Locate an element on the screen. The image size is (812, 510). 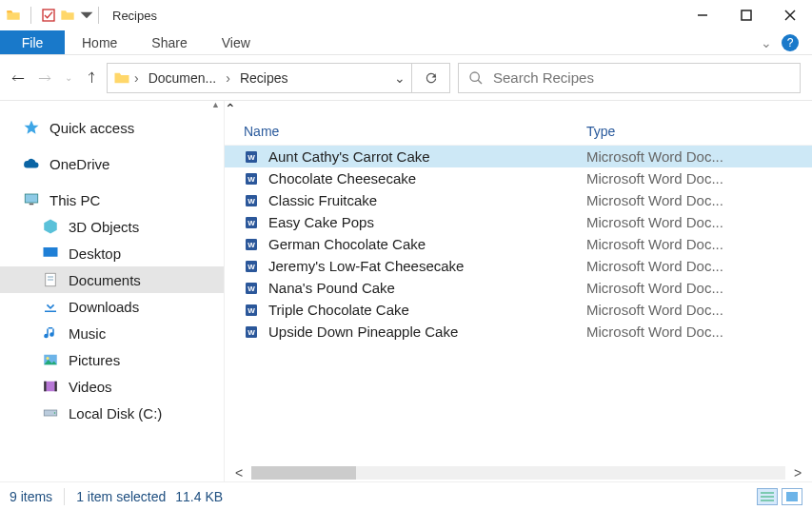
ribbon: File Home Share View ⌄ ? is located at coordinates (406, 43).